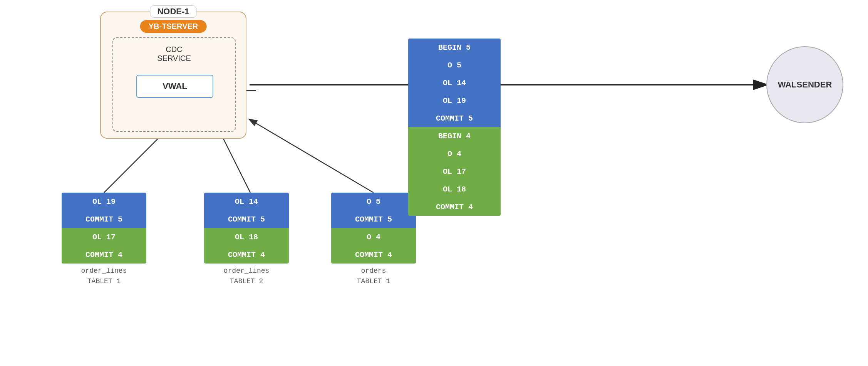 The width and height of the screenshot is (868, 366). Describe the element at coordinates (454, 136) in the screenshot. I see `cdc-out-row-6: BEGIN 4` at that location.